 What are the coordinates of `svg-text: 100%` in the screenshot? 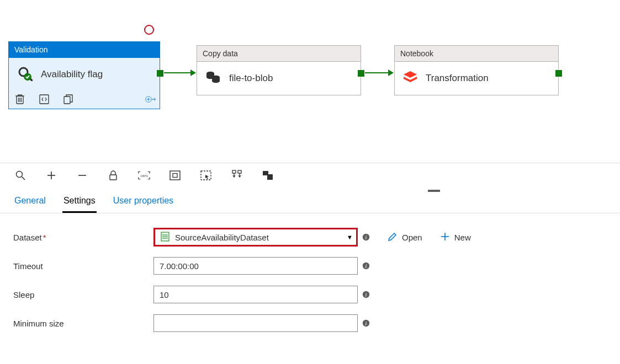 It's located at (144, 175).